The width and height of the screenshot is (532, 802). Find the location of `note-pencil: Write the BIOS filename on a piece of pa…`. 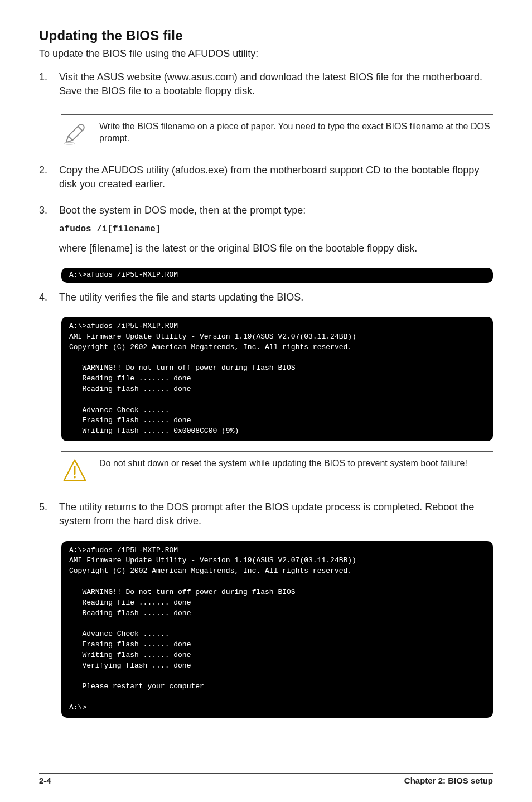

note-pencil: Write the BIOS filename on a piece of pa… is located at coordinates (277, 134).